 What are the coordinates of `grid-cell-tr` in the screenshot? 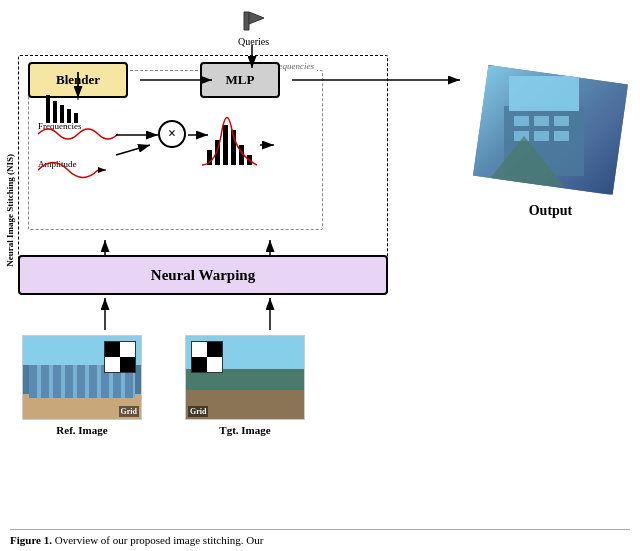 It's located at (128, 350).